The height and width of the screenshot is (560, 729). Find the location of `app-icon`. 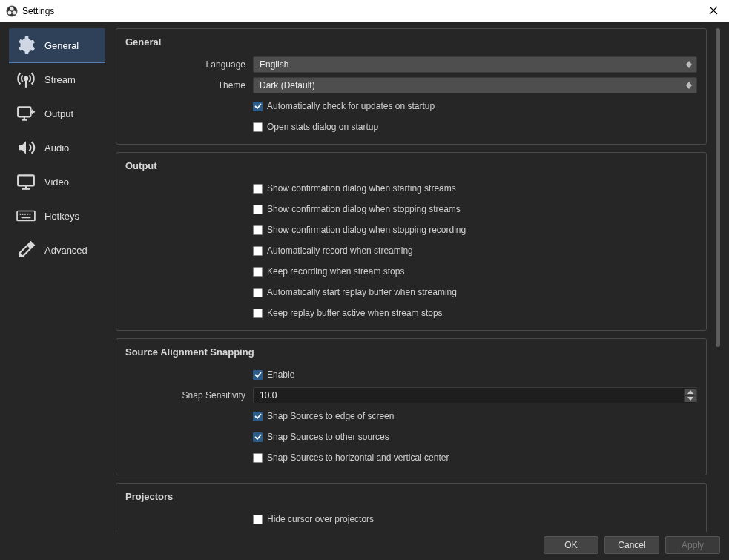

app-icon is located at coordinates (12, 11).